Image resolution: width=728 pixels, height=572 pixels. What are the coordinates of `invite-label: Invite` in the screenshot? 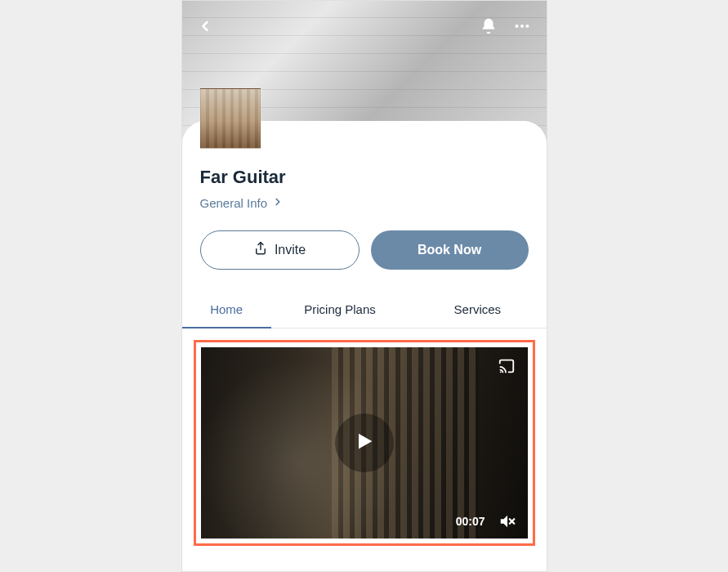 It's located at (290, 250).